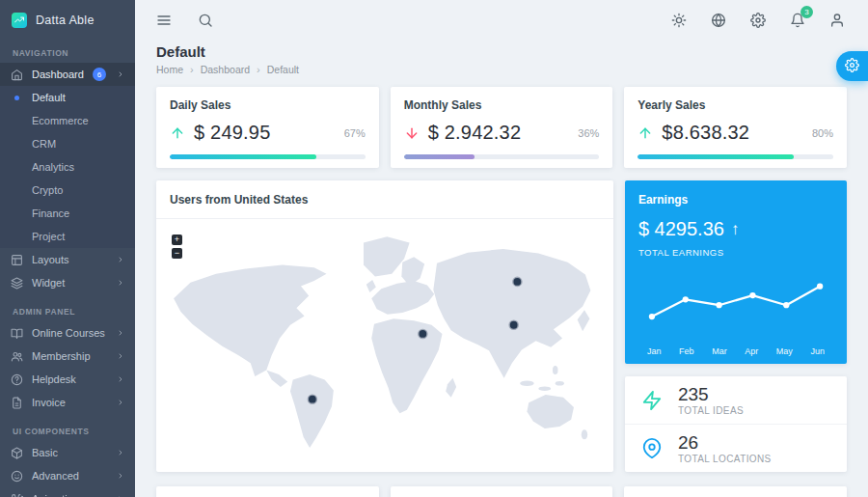 This screenshot has height=497, width=868. I want to click on totals-card: 235 TOTAL IDEAS 26 TOTAL LOCATIONS, so click(736, 425).